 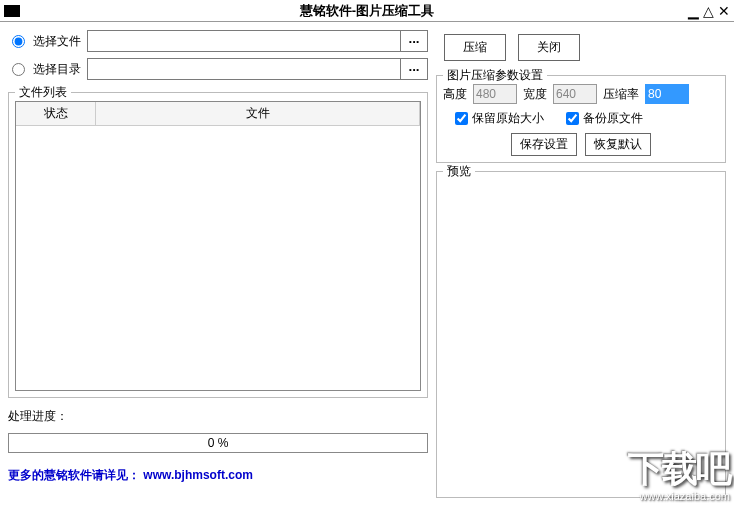 What do you see at coordinates (18, 70) in the screenshot?
I see `select-dir-radio` at bounding box center [18, 70].